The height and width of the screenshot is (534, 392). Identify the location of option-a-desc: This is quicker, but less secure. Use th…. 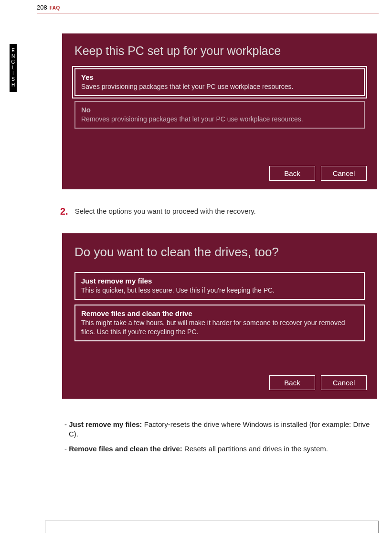
(220, 291).